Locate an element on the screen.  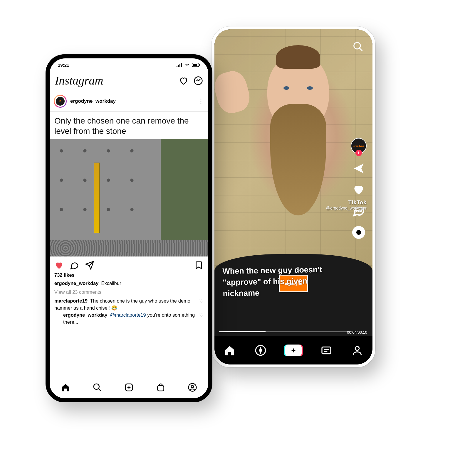
messenger-icon is located at coordinates (198, 81).